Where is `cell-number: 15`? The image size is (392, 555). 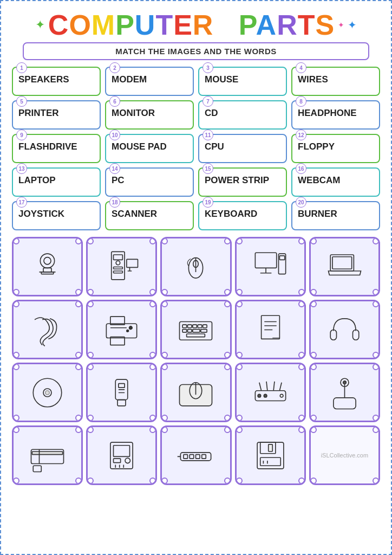 cell-number: 15 is located at coordinates (208, 169).